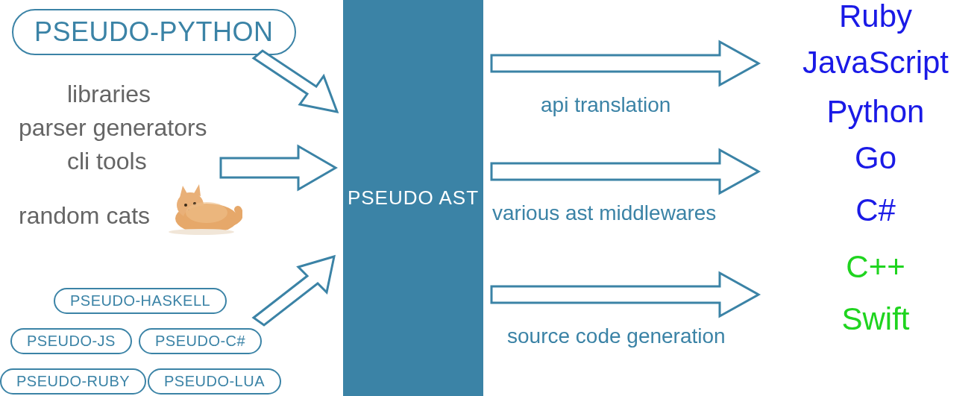 This screenshot has height=396, width=980. Describe the element at coordinates (73, 382) in the screenshot. I see `pill-pseudo-ruby: PSEUDO-RUBY` at that location.